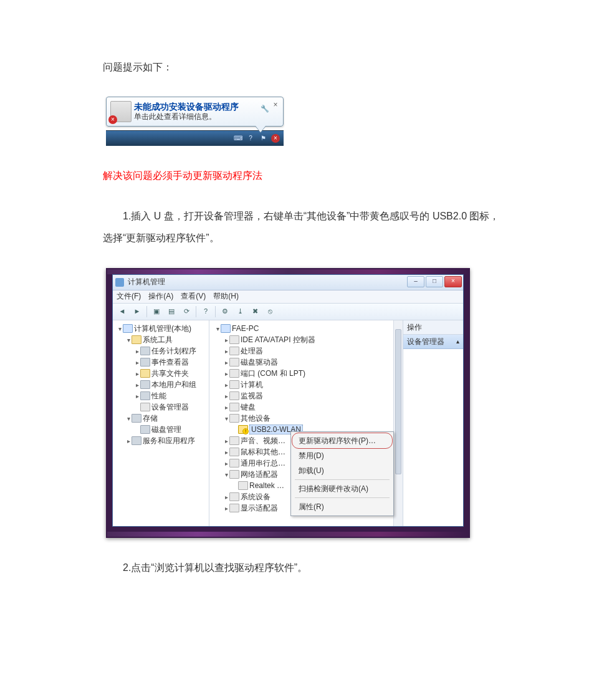 This screenshot has height=700, width=589. What do you see at coordinates (312, 340) in the screenshot?
I see `dev-ide: ▸IDE ATA/ATAPI 控制器` at bounding box center [312, 340].